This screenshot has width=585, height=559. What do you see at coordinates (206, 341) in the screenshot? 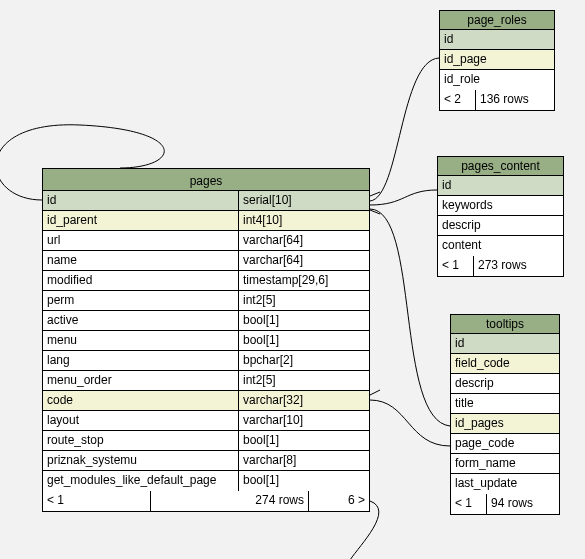
I see `column-row: menubool[1]` at bounding box center [206, 341].